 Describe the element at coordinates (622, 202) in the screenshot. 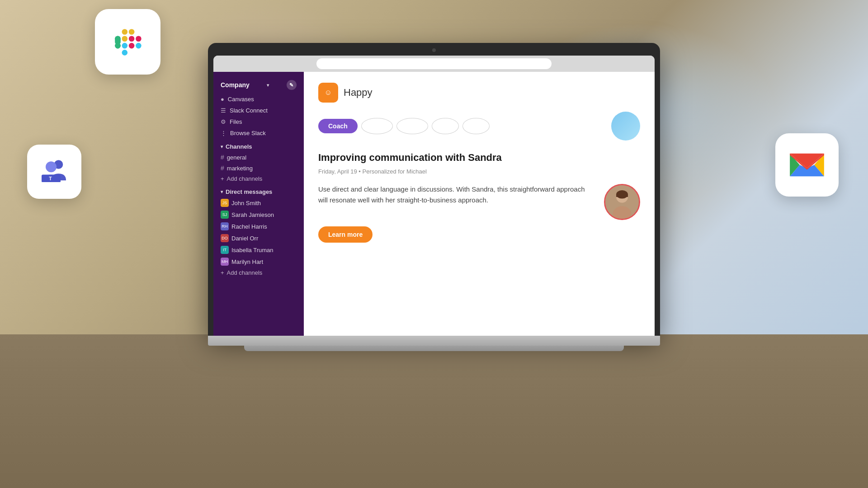

I see `article-avatar` at that location.